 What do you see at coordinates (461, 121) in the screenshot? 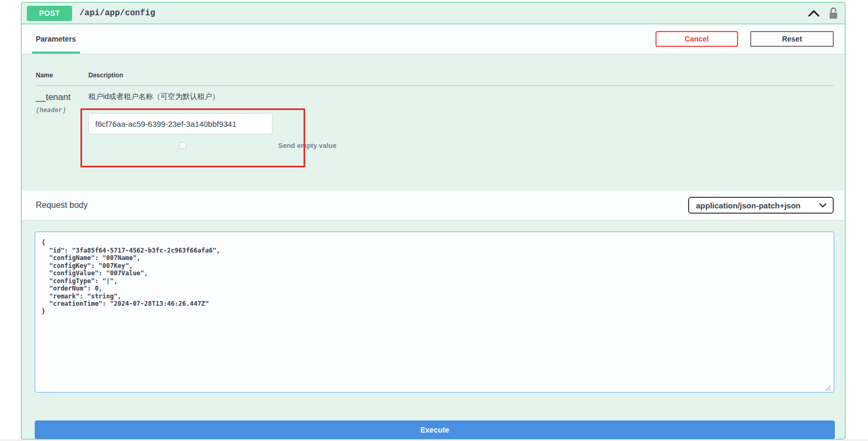
I see `parameter-description-cell: 租户id或者租户名称（可空为默认租户） Send empty value` at bounding box center [461, 121].